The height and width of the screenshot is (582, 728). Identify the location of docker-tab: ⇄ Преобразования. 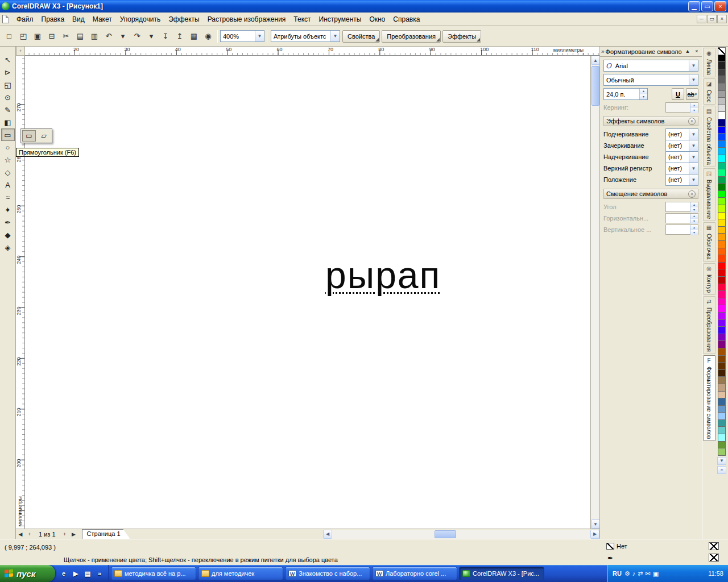
(709, 325).